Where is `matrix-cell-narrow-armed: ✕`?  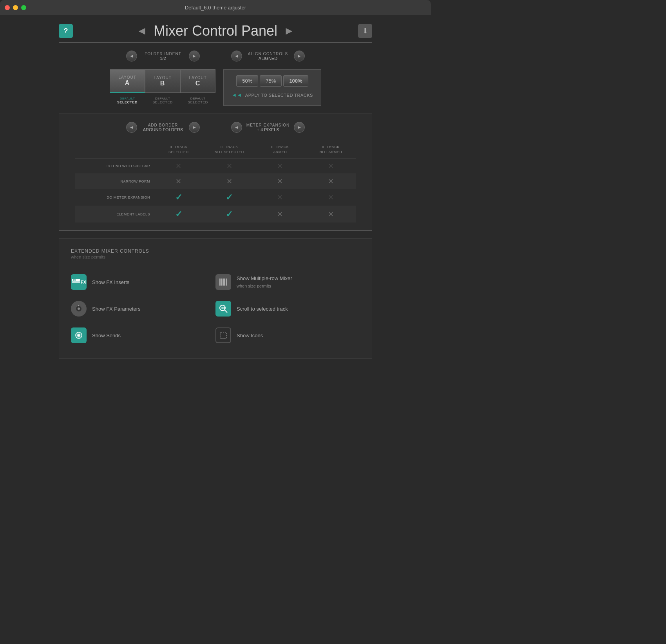 matrix-cell-narrow-armed: ✕ is located at coordinates (280, 181).